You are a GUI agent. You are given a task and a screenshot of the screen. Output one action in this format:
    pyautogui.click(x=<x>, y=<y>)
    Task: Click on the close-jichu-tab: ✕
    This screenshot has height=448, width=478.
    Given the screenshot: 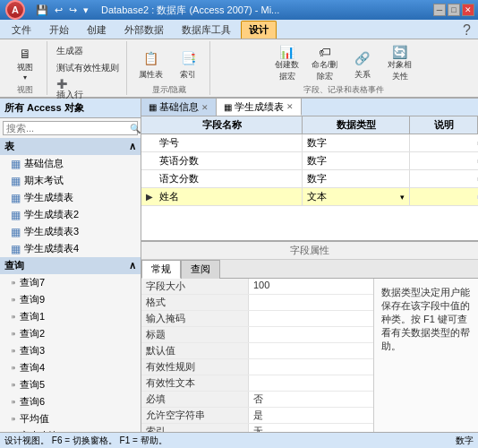 What is the action you would take?
    pyautogui.click(x=205, y=108)
    